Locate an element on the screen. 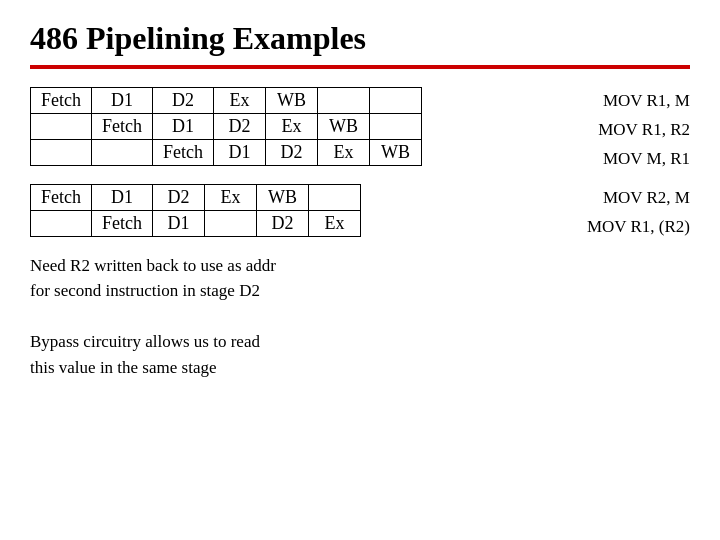 Image resolution: width=720 pixels, height=540 pixels. cell-wbb: WB is located at coordinates (344, 127).